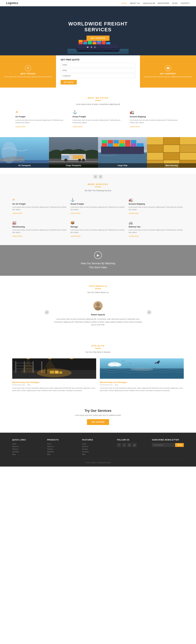 This screenshot has height=644, width=196. What do you see at coordinates (168, 68) in the screenshot?
I see `phone-icon: ☎` at bounding box center [168, 68].